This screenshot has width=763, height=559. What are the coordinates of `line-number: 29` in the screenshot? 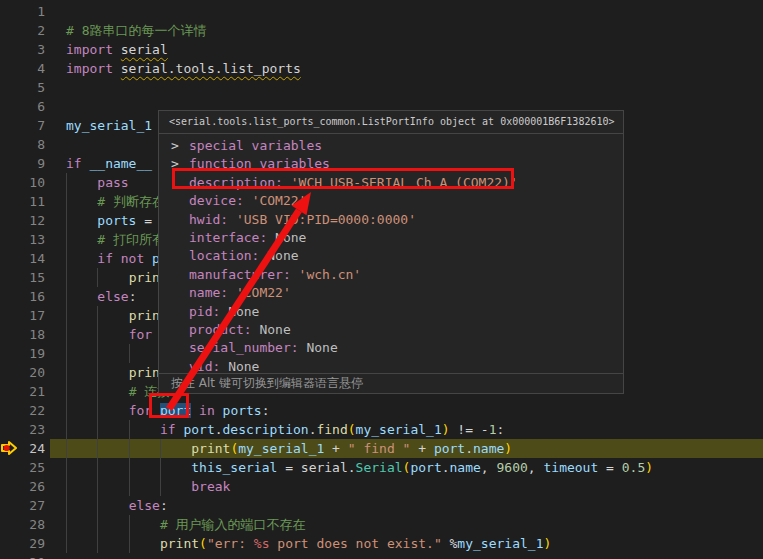 It's located at (22, 544).